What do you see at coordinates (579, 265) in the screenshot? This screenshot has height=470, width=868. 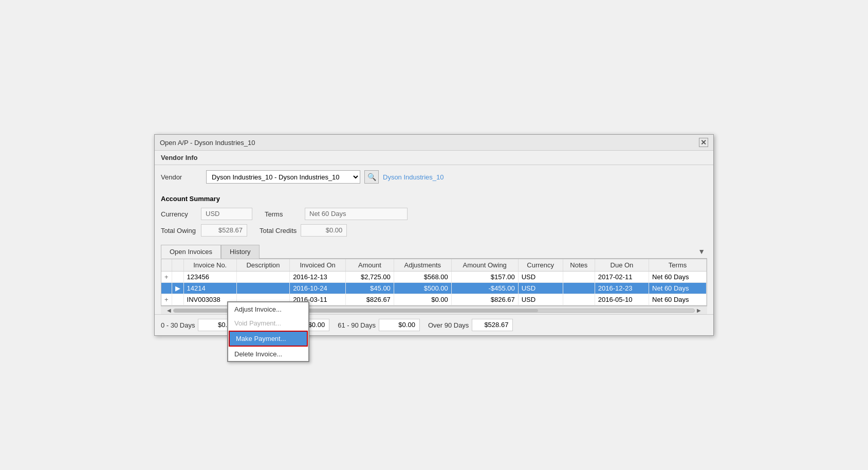 I see `col-notes: Notes` at bounding box center [579, 265].